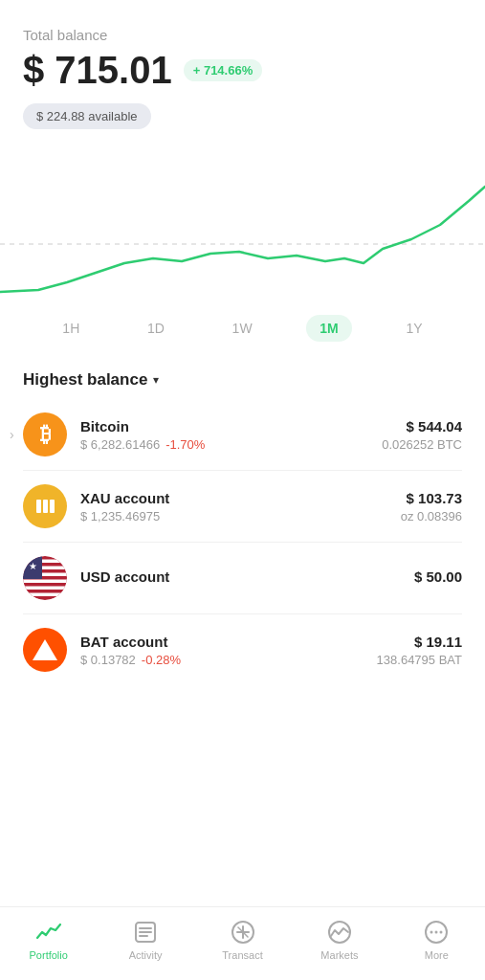 The width and height of the screenshot is (485, 980). Describe the element at coordinates (431, 507) in the screenshot. I see `xau-value: $ 103.73 oz 0.08396` at that location.